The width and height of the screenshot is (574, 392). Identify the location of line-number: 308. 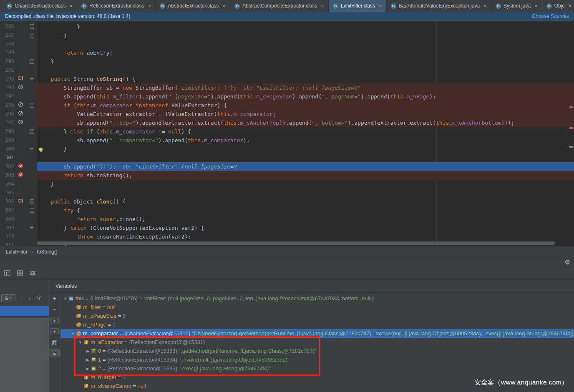
(7, 219).